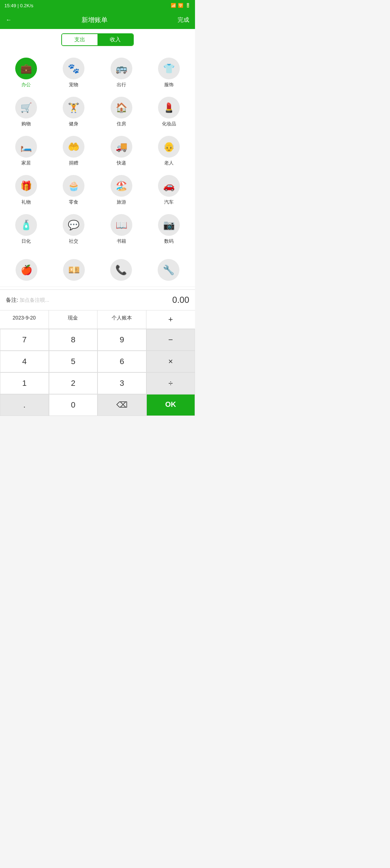 The height and width of the screenshot is (868, 390). I want to click on travel-icon: 🏖️, so click(121, 186).